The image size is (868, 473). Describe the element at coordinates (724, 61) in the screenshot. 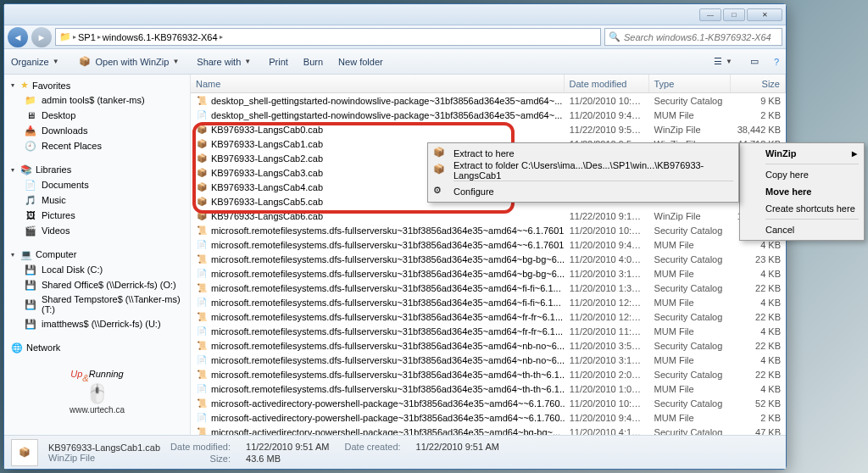

I see `view-button: ☰ ▼` at that location.